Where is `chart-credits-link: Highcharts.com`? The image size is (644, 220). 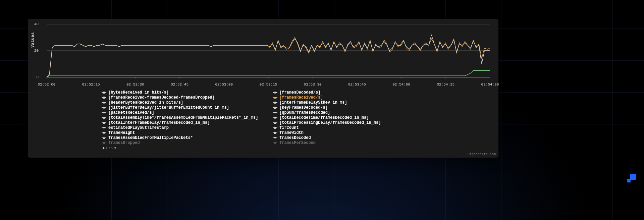 chart-credits-link: Highcharts.com is located at coordinates (482, 154).